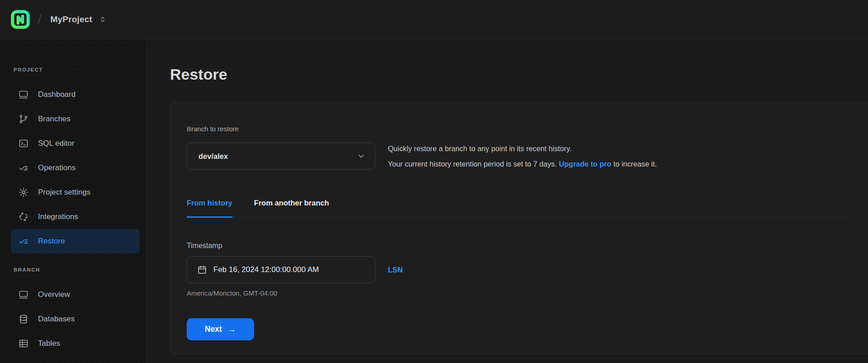 The height and width of the screenshot is (363, 868). Describe the element at coordinates (221, 330) in the screenshot. I see `next-button: Next →` at that location.